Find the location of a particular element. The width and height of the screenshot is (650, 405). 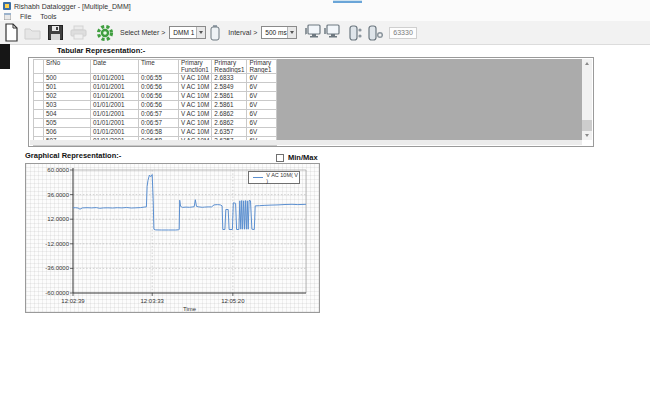

interval-select-value: 500 ms is located at coordinates (276, 32).